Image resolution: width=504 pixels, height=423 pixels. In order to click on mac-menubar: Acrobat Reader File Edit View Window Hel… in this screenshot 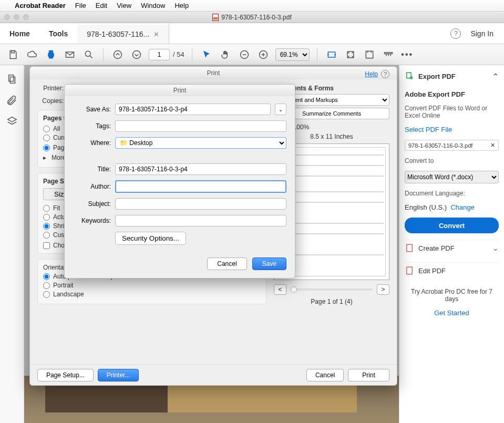, I will do `click(252, 6)`.